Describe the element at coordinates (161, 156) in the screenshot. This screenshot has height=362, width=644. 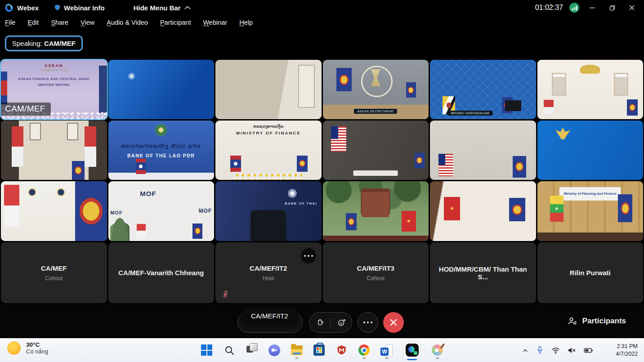
I see `backdrop-text: BANK OF THE LAO PDR` at that location.